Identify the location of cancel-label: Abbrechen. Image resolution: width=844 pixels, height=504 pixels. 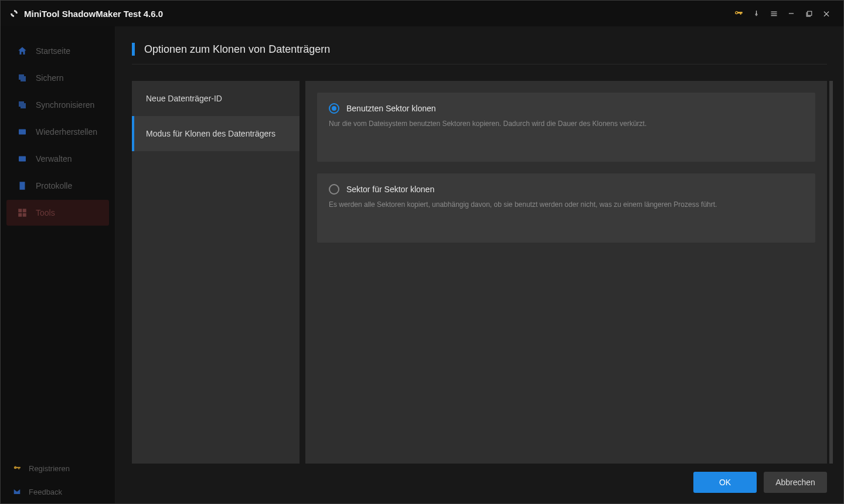
(795, 482).